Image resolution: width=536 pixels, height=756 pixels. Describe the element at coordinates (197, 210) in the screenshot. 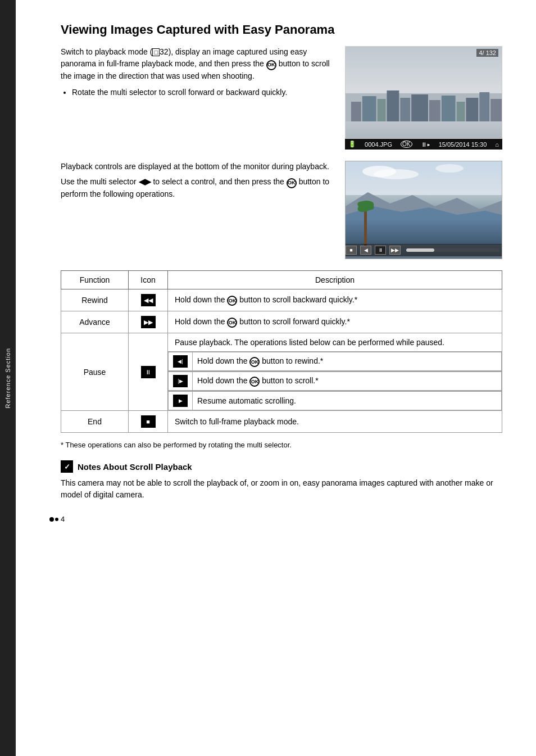

I see `playback-text: Playback controls are displayed at the b…` at that location.